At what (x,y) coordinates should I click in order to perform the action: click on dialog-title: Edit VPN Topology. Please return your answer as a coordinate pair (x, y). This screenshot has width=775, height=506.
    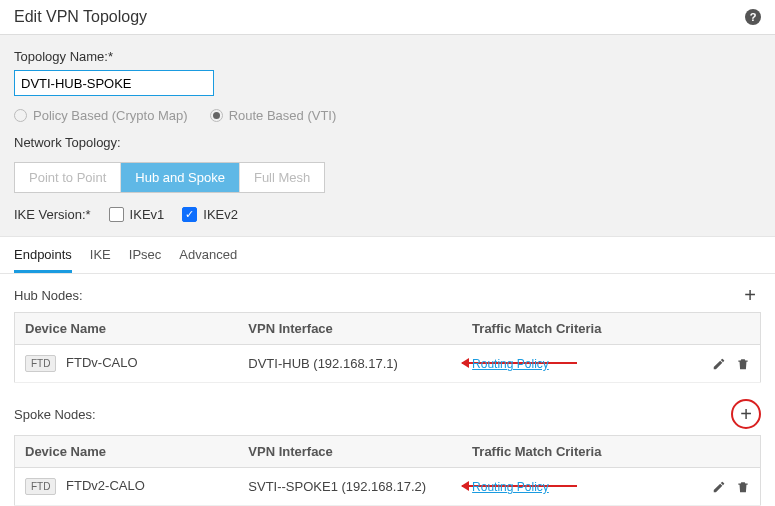
    Looking at the image, I should click on (80, 17).